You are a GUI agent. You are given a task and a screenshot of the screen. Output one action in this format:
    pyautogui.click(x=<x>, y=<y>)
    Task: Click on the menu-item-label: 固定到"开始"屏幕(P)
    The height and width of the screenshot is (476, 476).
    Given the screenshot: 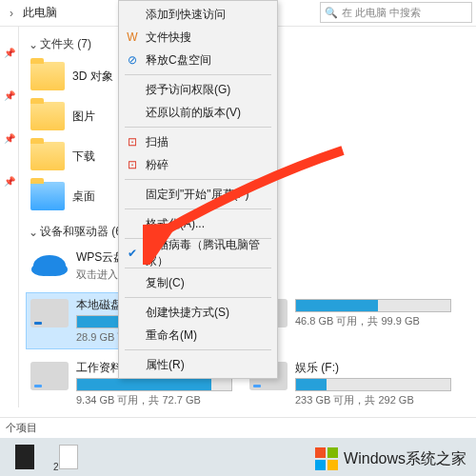 What is the action you would take?
    pyautogui.click(x=198, y=194)
    